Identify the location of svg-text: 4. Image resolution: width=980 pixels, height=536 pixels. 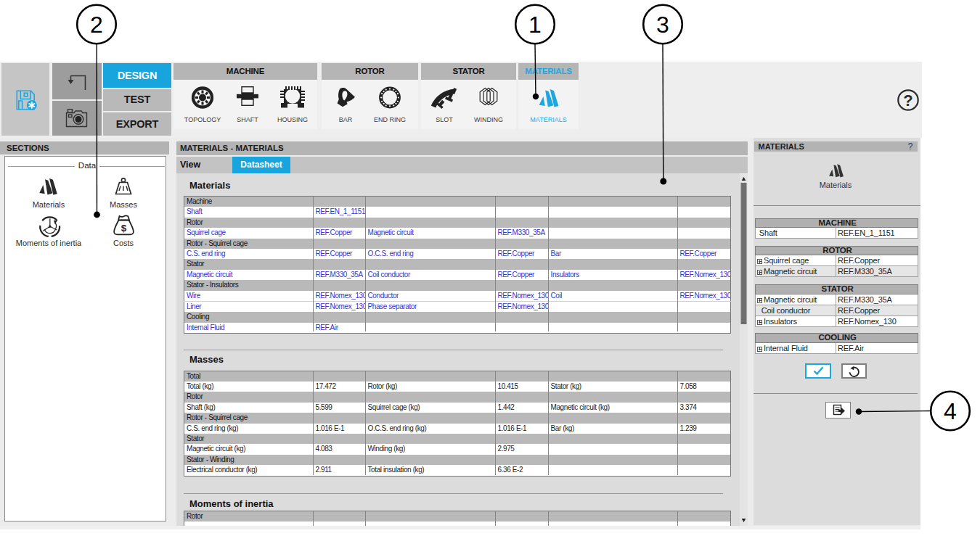
(950, 411).